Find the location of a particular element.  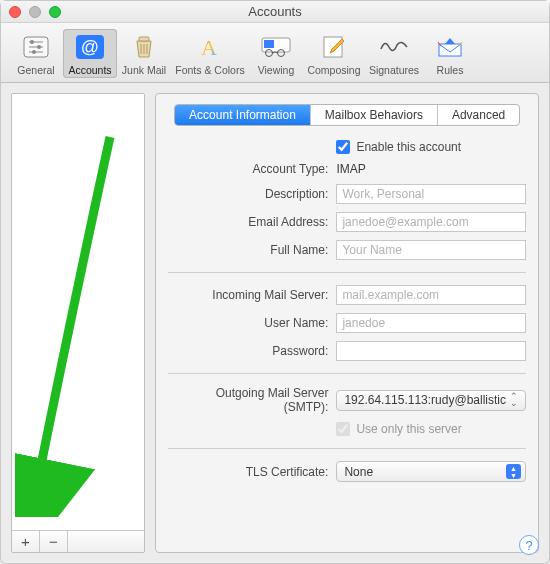

chevron-updown-icon: ▲▼ is located at coordinates (514, 472).